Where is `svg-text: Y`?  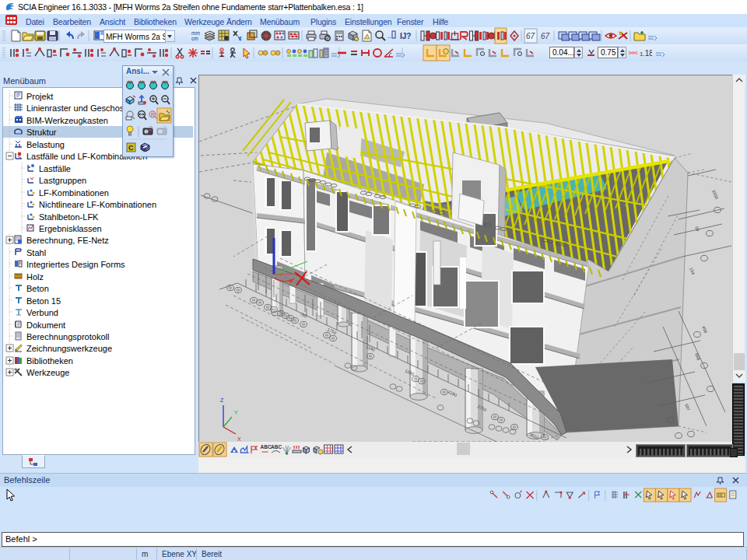 svg-text: Y is located at coordinates (237, 412).